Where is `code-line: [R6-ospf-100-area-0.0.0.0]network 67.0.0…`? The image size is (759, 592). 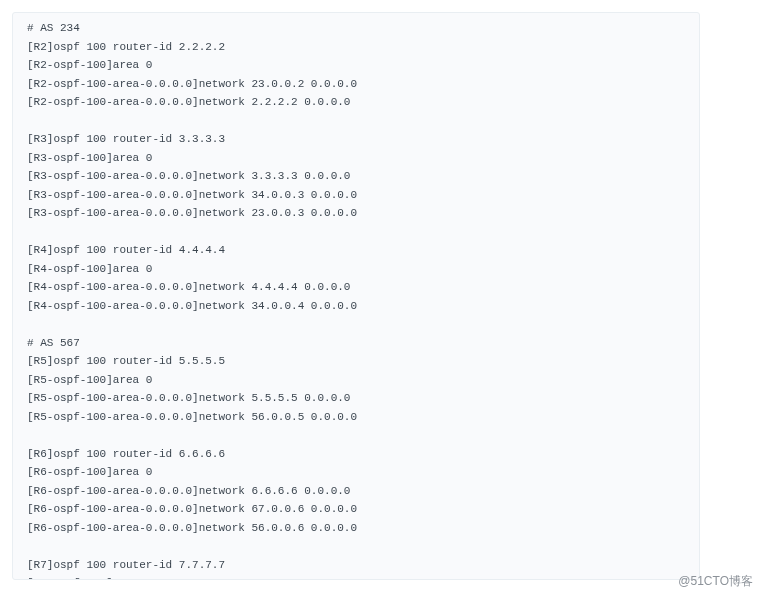
code-line: [R6-ospf-100-area-0.0.0.0]network 67.0.0… is located at coordinates (356, 510).